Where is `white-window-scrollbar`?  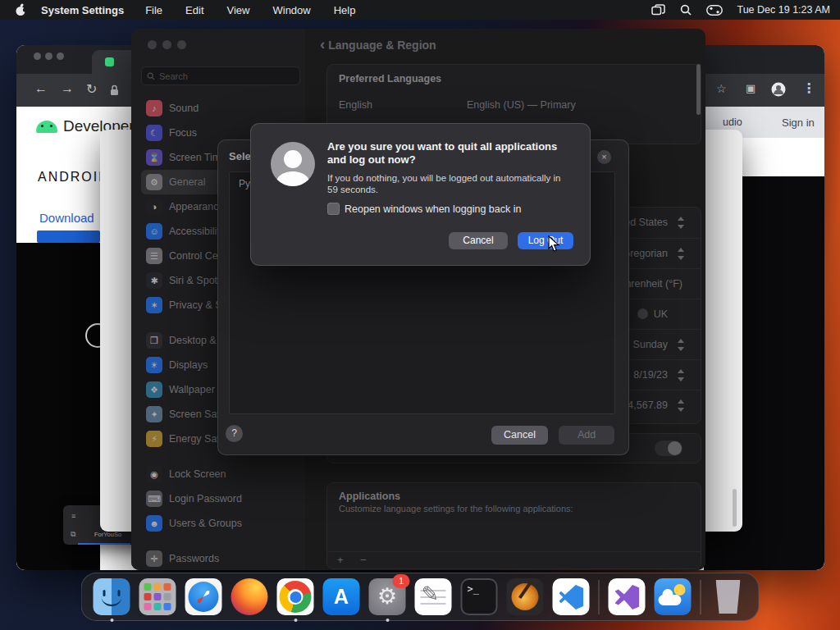
white-window-scrollbar is located at coordinates (735, 508).